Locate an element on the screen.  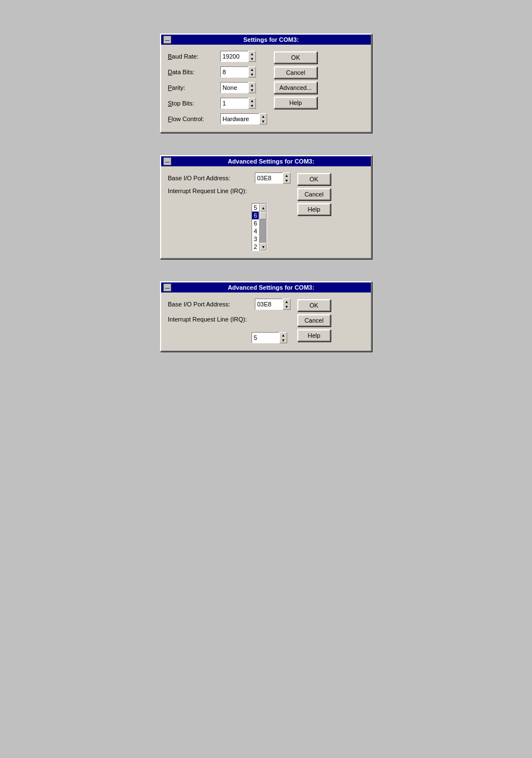
scroll-up-icon: ▲ is located at coordinates (263, 208).